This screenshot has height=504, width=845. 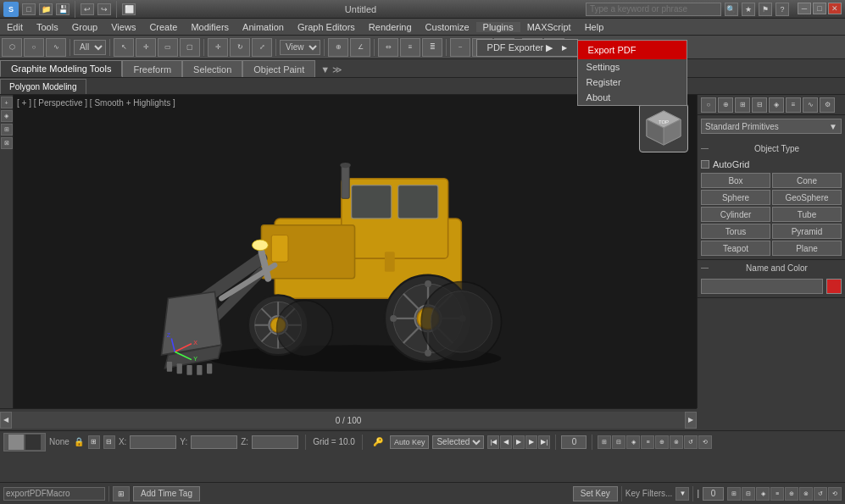 I want to click on y-input, so click(x=214, y=442).